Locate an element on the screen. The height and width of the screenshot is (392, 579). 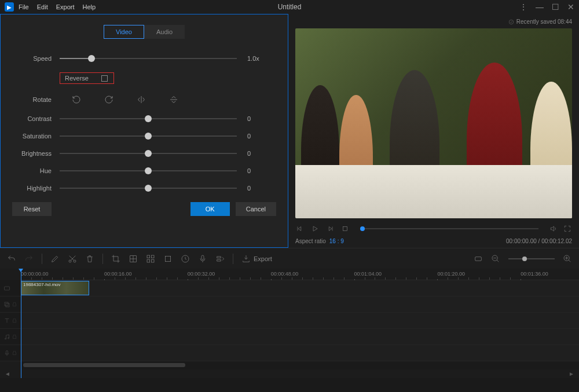
brightness-label: Brightness is located at coordinates (36, 153).